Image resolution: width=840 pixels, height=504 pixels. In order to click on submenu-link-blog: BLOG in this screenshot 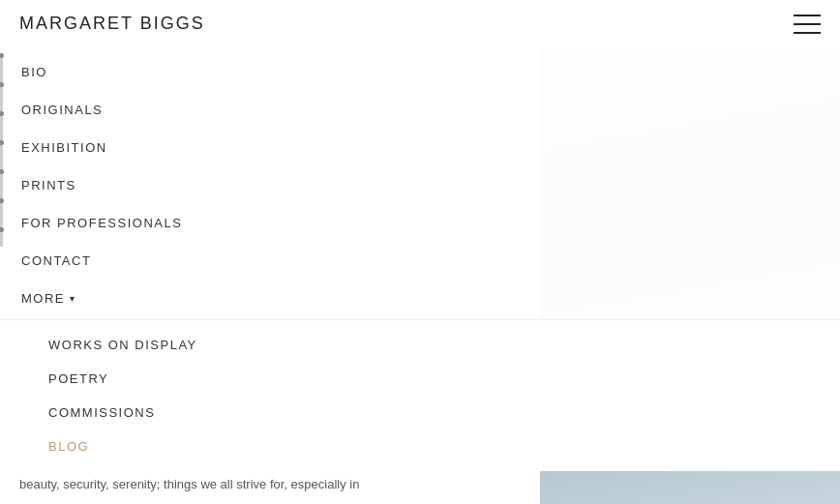, I will do `click(420, 447)`.